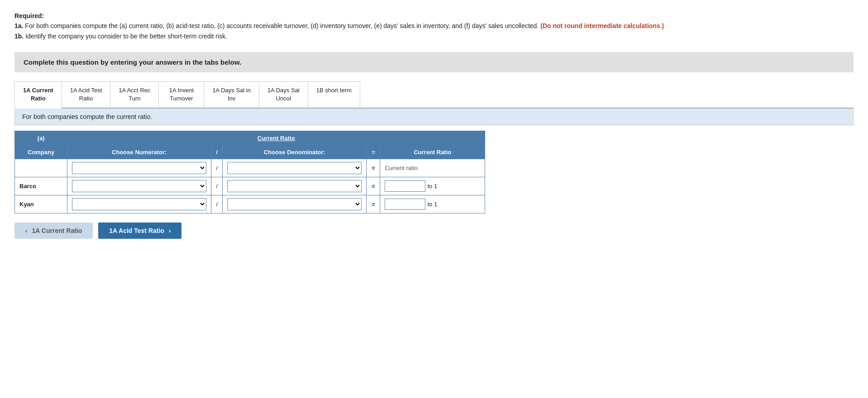  I want to click on company-cell-kyan: Kyan, so click(41, 204).